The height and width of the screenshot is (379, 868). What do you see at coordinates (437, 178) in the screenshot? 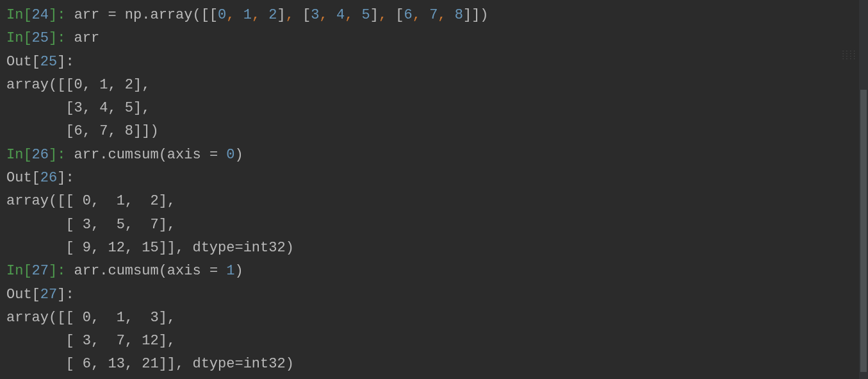
I see `console-line: Out[26]:` at bounding box center [437, 178].